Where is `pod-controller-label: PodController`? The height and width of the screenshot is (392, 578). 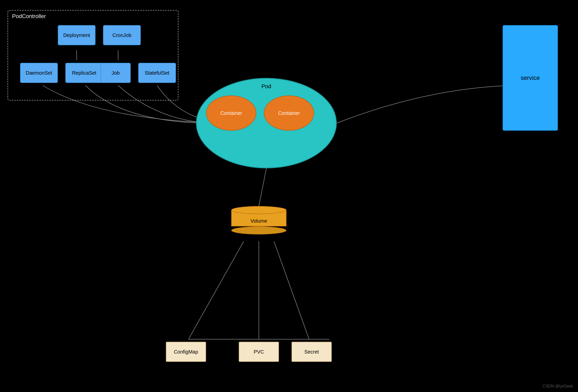 pod-controller-label: PodController is located at coordinates (29, 16).